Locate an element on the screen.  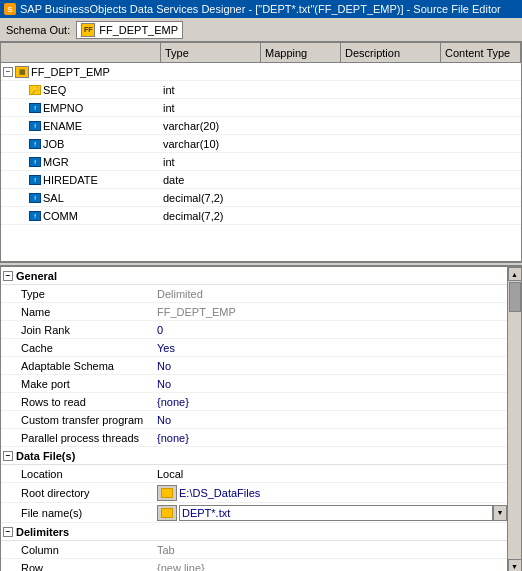
schema-out-value: FF FF_DEPT_EMP is located at coordinates (130, 30).